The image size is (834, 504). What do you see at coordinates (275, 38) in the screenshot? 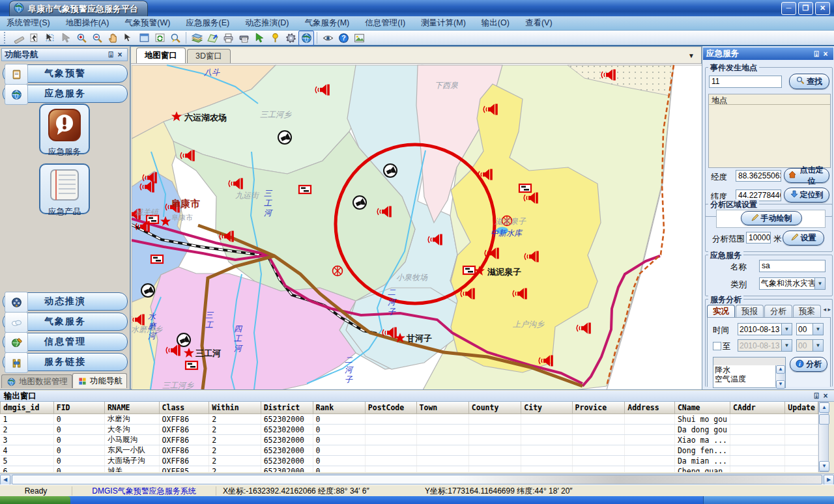
I see `marker-pin-icon` at bounding box center [275, 38].